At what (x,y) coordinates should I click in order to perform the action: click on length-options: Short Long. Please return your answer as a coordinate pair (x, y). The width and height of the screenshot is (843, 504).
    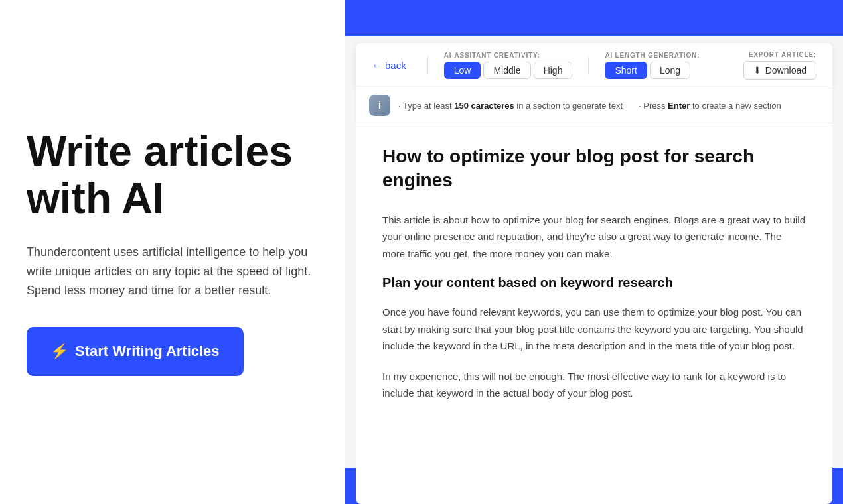
    Looking at the image, I should click on (652, 70).